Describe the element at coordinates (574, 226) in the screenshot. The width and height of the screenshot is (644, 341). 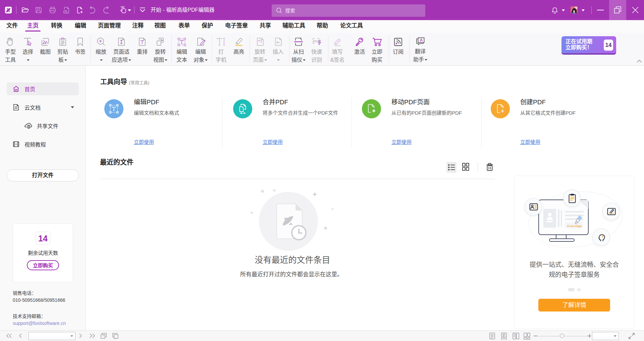
I see `svg-text: Foxit eSign` at that location.